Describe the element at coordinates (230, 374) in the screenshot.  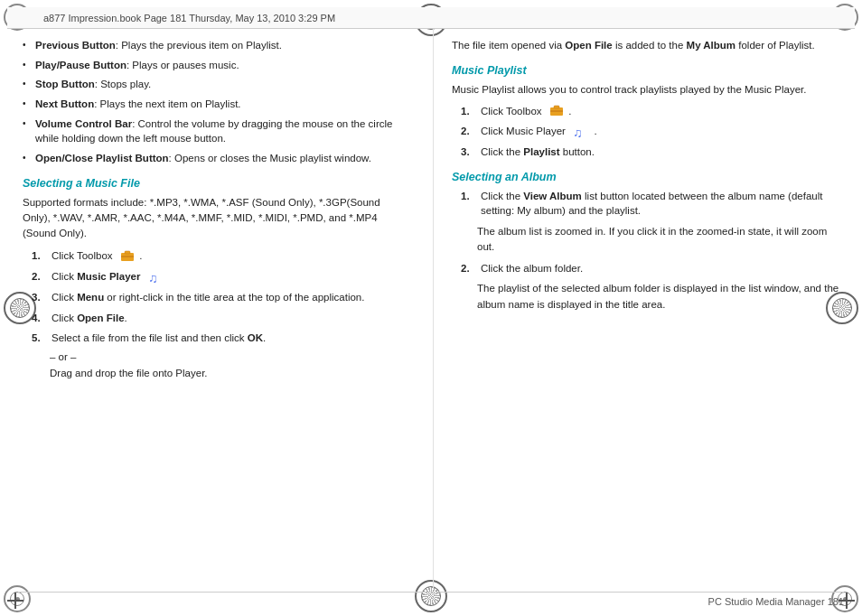
I see `drag-drop-text: Drag and drop the file onto Player.` at that location.